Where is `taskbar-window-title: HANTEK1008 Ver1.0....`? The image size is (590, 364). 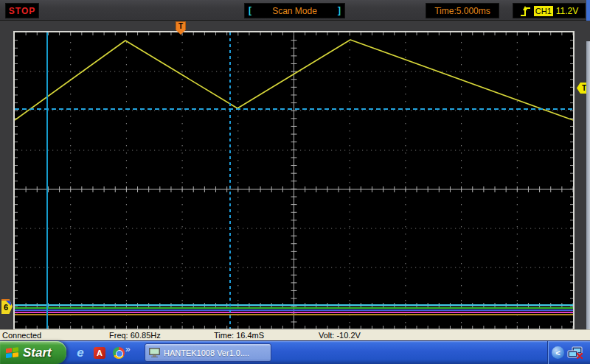 taskbar-window-title: HANTEK1008 Ver1.0.... is located at coordinates (206, 353).